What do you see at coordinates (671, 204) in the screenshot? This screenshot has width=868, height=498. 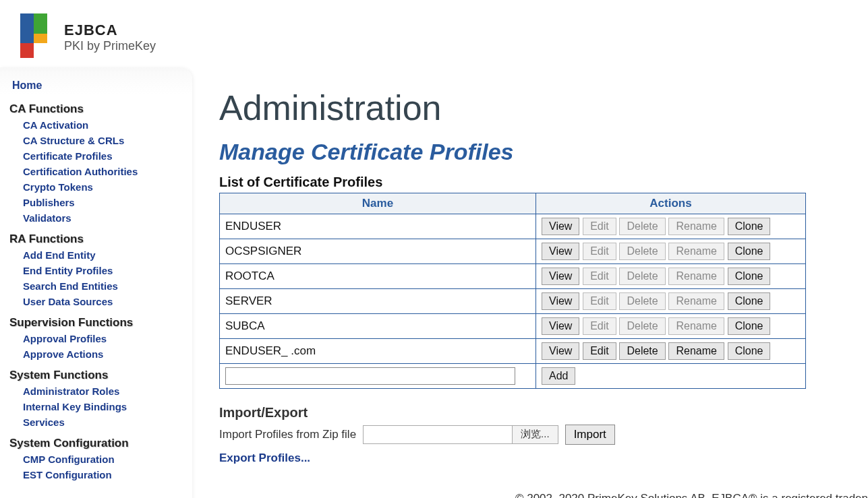 I see `col-actions: Actions` at bounding box center [671, 204].